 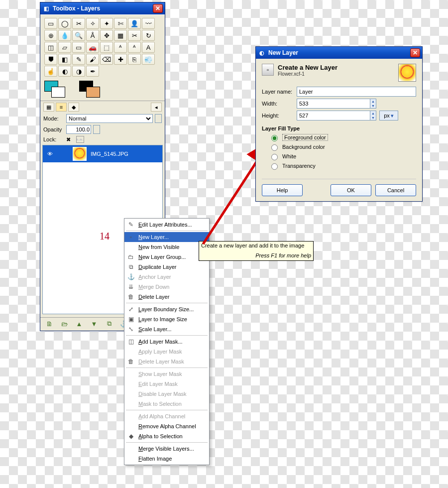 What do you see at coordinates (93, 71) in the screenshot?
I see `tool-ink: ✒` at bounding box center [93, 71].